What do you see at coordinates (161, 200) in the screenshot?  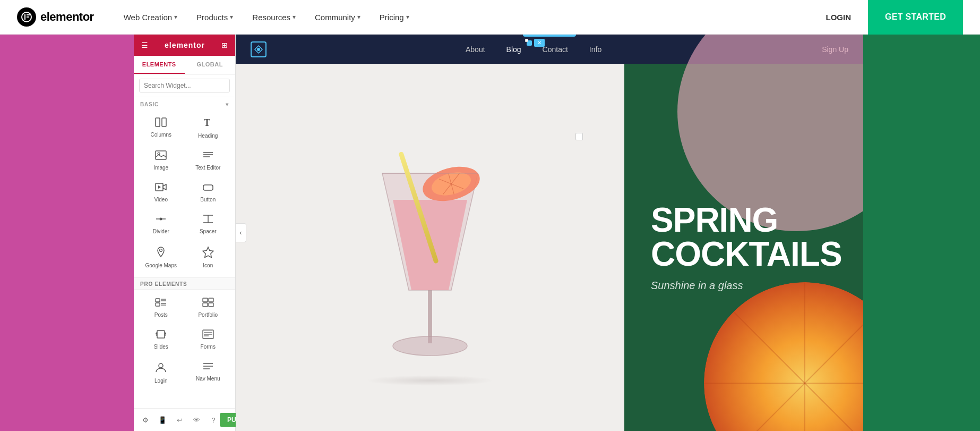 I see `widget-label: Video` at bounding box center [161, 200].